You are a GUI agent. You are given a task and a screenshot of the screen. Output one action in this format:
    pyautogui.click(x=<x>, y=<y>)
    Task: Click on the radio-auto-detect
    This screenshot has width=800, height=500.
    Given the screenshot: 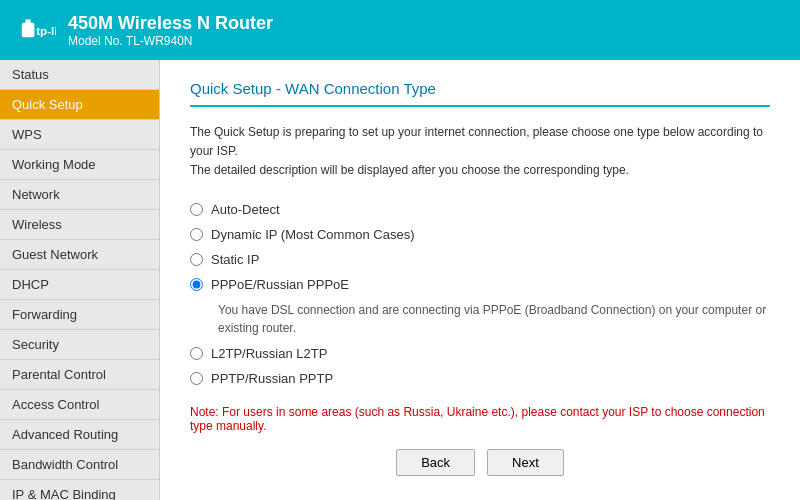 What is the action you would take?
    pyautogui.click(x=196, y=210)
    